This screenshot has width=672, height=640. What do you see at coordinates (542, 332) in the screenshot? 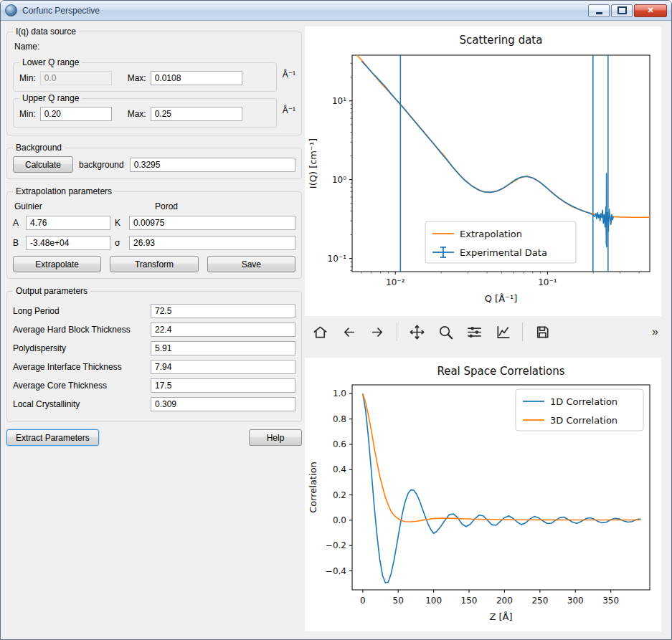
I see `save-icon` at bounding box center [542, 332].